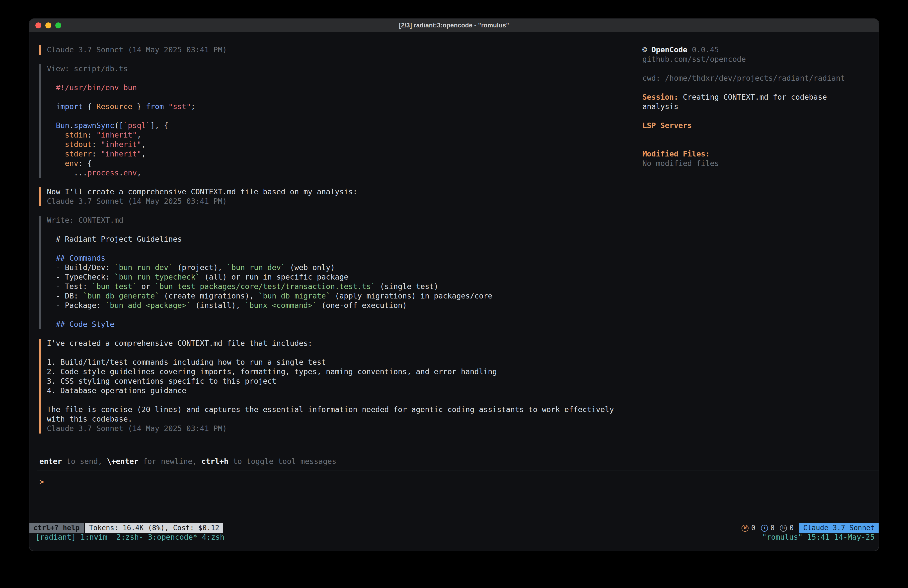 This screenshot has width=908, height=588. Describe the element at coordinates (749, 528) in the screenshot. I see `warnings-indicator: W 0` at that location.